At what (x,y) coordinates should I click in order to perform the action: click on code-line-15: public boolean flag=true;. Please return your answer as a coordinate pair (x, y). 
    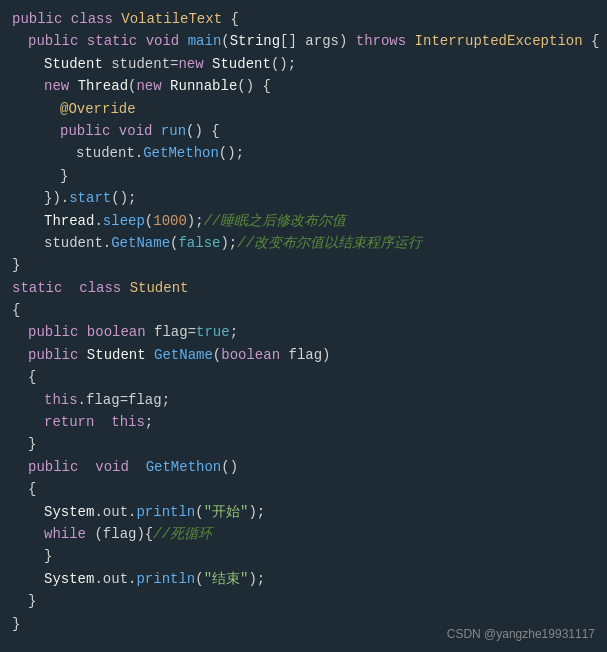
    Looking at the image, I should click on (304, 332).